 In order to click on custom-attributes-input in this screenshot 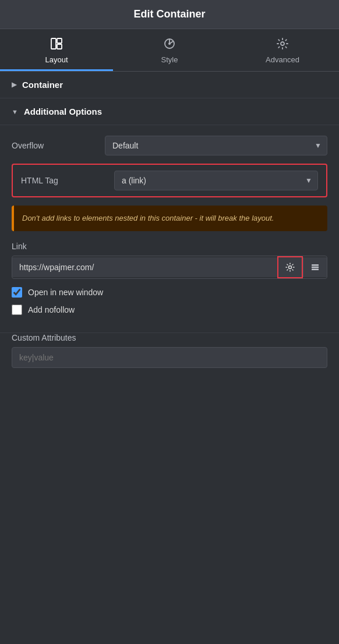, I will do `click(170, 358)`.